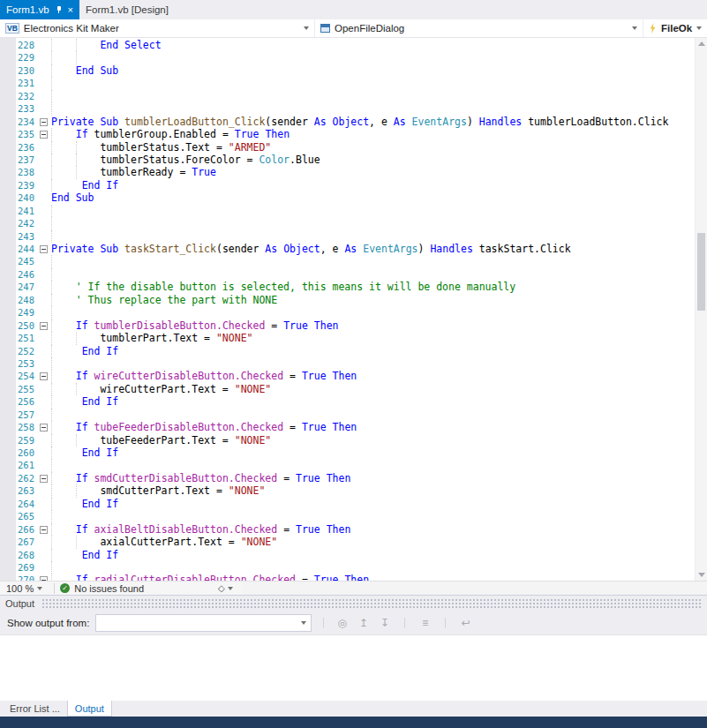 The height and width of the screenshot is (728, 707). What do you see at coordinates (106, 45) in the screenshot?
I see `code-tokens: End Select` at bounding box center [106, 45].